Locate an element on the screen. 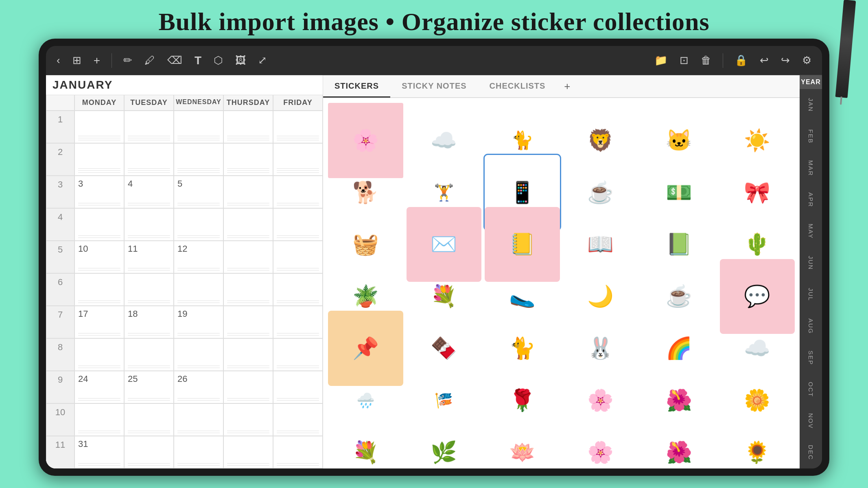 This screenshot has width=868, height=488. month-feb: FEB is located at coordinates (811, 137).